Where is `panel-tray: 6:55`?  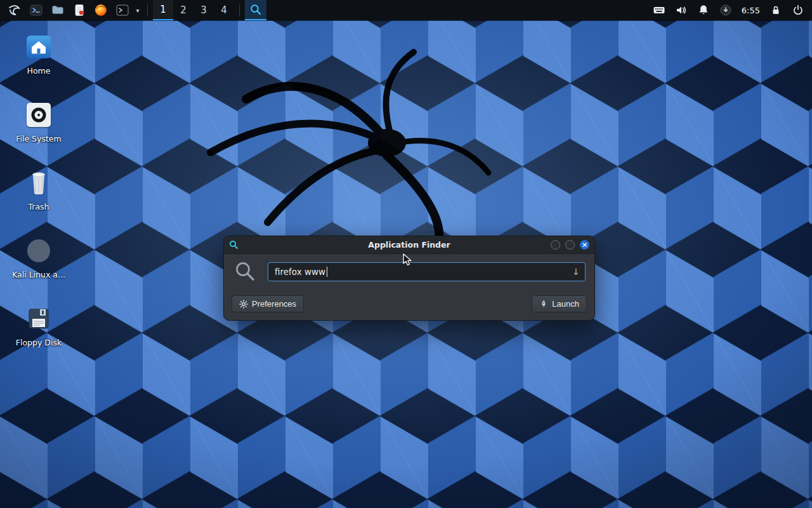 panel-tray: 6:55 is located at coordinates (732, 10).